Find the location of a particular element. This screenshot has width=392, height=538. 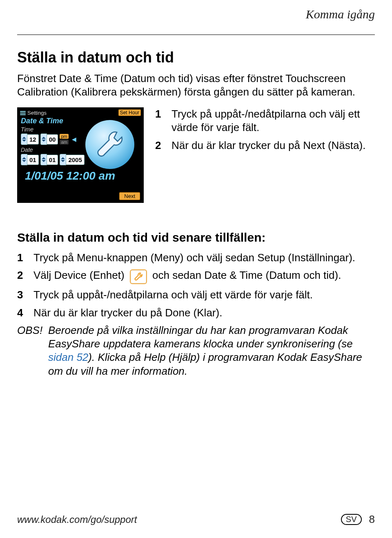

page-heading: Ställa in datum och tid is located at coordinates (196, 58).